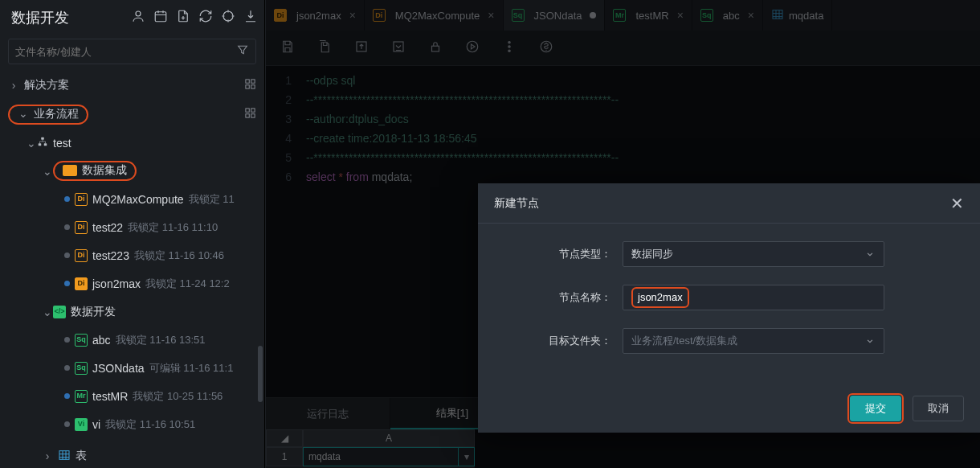 The height and width of the screenshot is (468, 980). I want to click on search-input, so click(125, 51).